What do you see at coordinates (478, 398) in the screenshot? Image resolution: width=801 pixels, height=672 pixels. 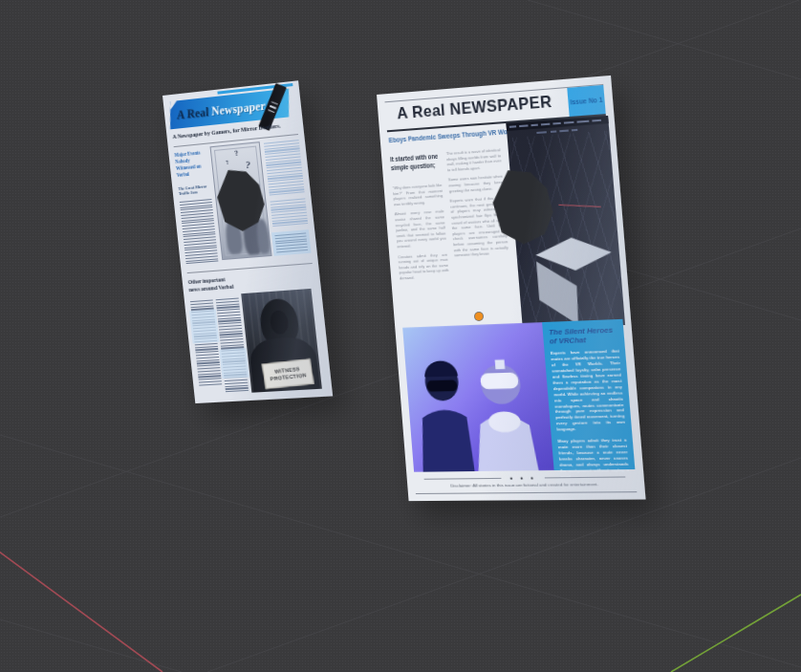 I see `vr-photo` at bounding box center [478, 398].